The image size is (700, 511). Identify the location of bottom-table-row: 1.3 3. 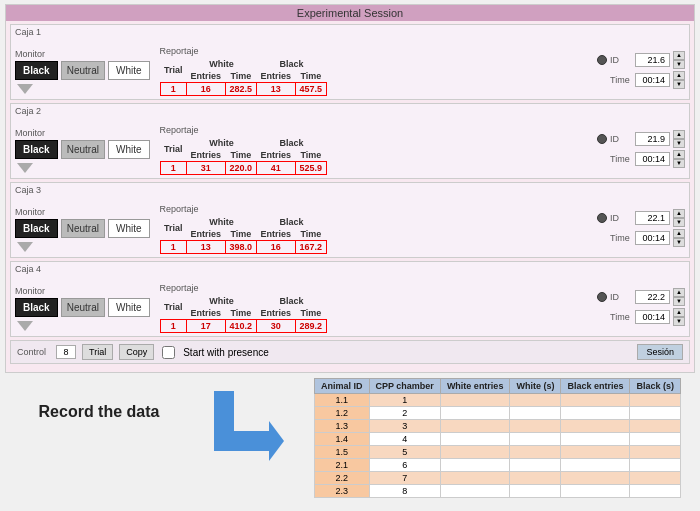
(498, 426).